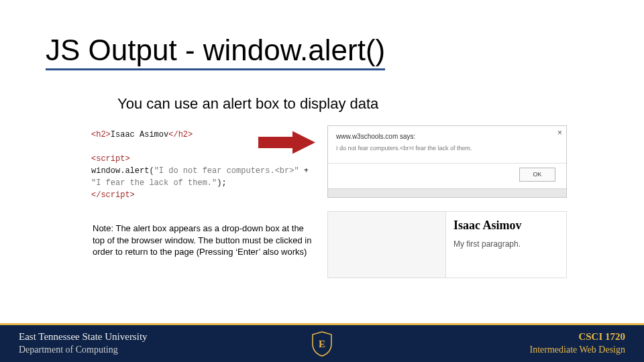 This screenshot has height=362, width=644. What do you see at coordinates (537, 174) in the screenshot?
I see `ok-button: OK` at bounding box center [537, 174].